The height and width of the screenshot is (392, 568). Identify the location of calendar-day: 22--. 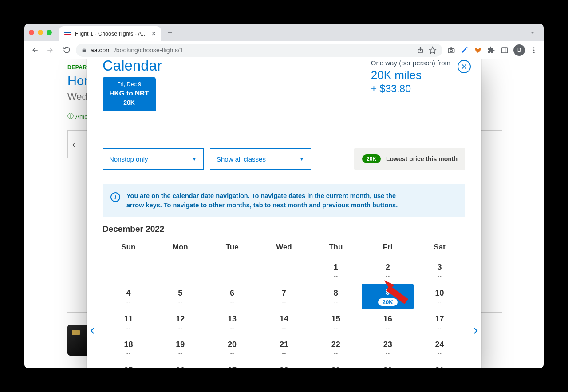
(335, 348).